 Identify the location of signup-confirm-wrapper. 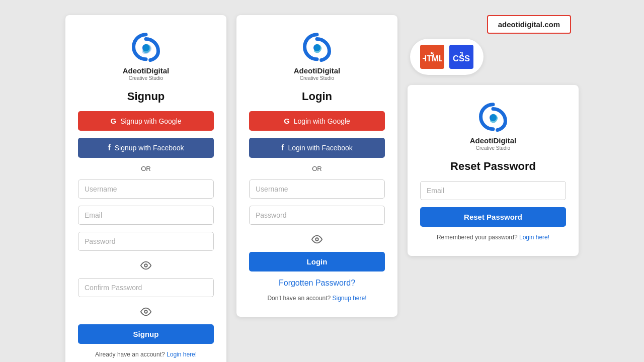
(146, 288).